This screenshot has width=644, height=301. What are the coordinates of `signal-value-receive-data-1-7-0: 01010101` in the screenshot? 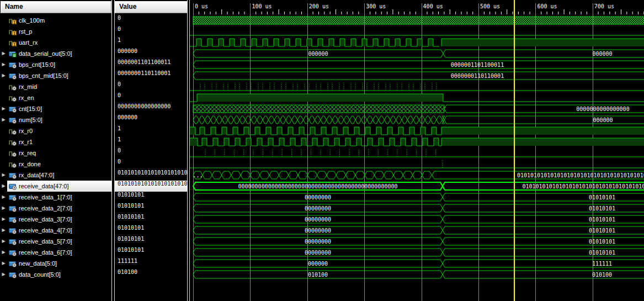 It's located at (151, 197).